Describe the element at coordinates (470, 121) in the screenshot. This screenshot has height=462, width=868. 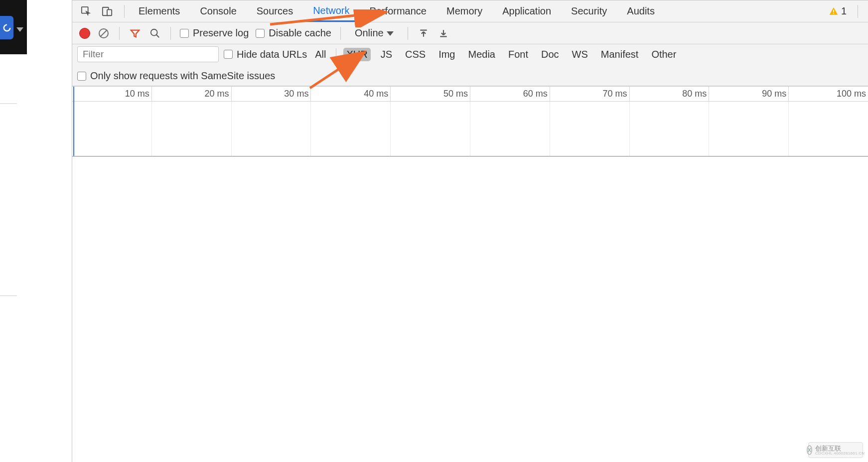
I see `network-timeline-overview: 10 ms 20 ms 30 ms 40 ms 50 ms 60 ms 70 m…` at that location.